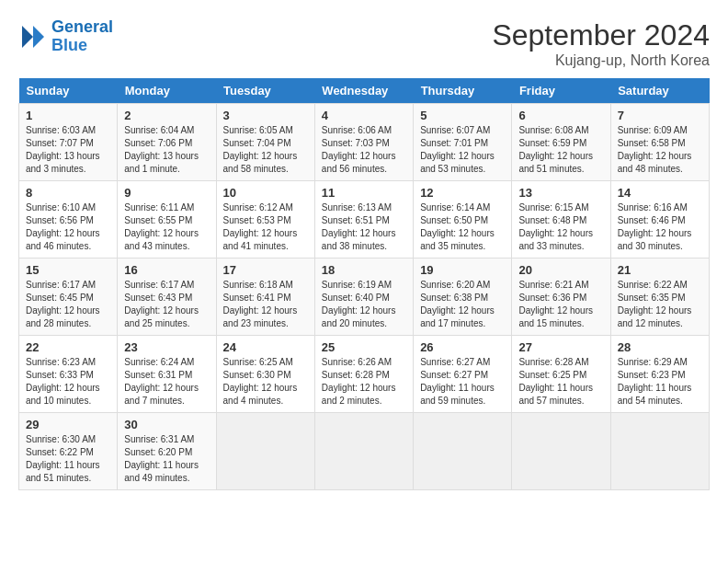 This screenshot has width=728, height=563. I want to click on day-number: 22, so click(68, 348).